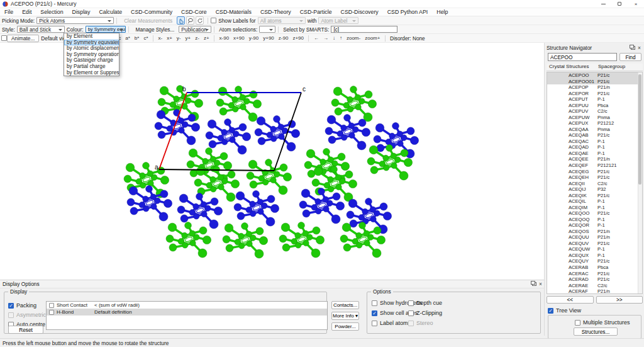 Image resolution: width=644 pixels, height=347 pixels. I want to click on structure-row-ACEQIK: ACEQIKP21/c, so click(595, 196).